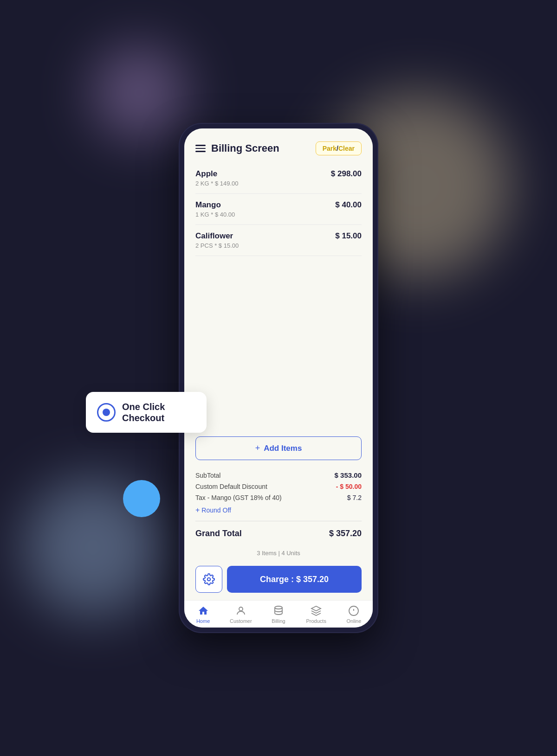 The height and width of the screenshot is (756, 557). Describe the element at coordinates (278, 553) in the screenshot. I see `items-summary: 3 Items | 4 Units` at that location.